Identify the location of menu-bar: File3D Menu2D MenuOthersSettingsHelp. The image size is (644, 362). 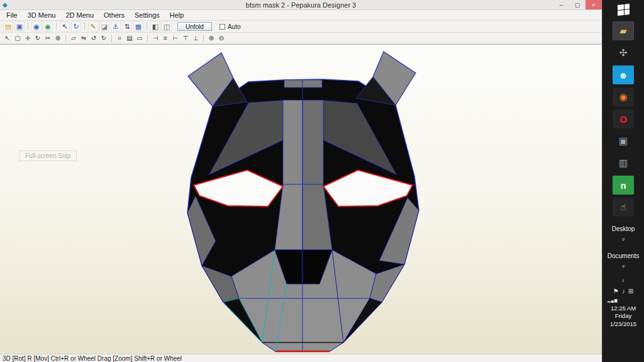
(301, 15).